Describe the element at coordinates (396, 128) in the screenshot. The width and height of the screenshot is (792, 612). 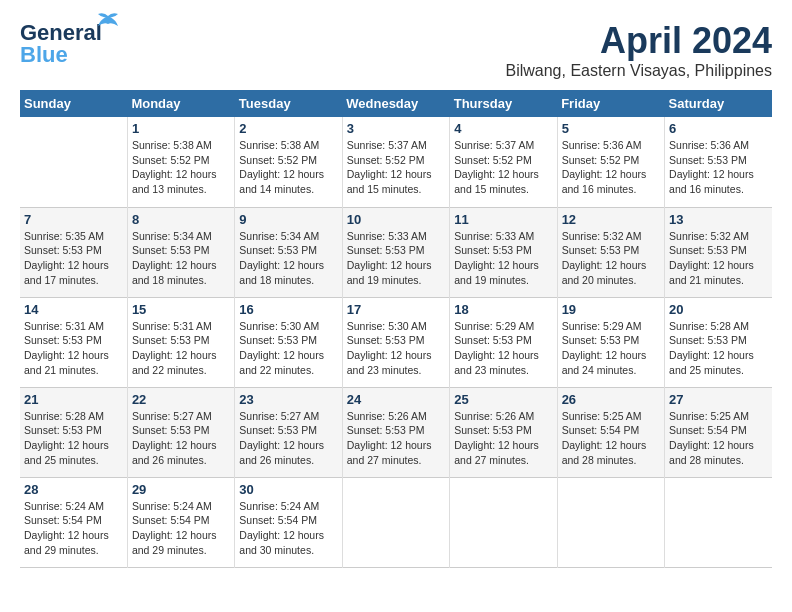
I see `day-number: 3` at that location.